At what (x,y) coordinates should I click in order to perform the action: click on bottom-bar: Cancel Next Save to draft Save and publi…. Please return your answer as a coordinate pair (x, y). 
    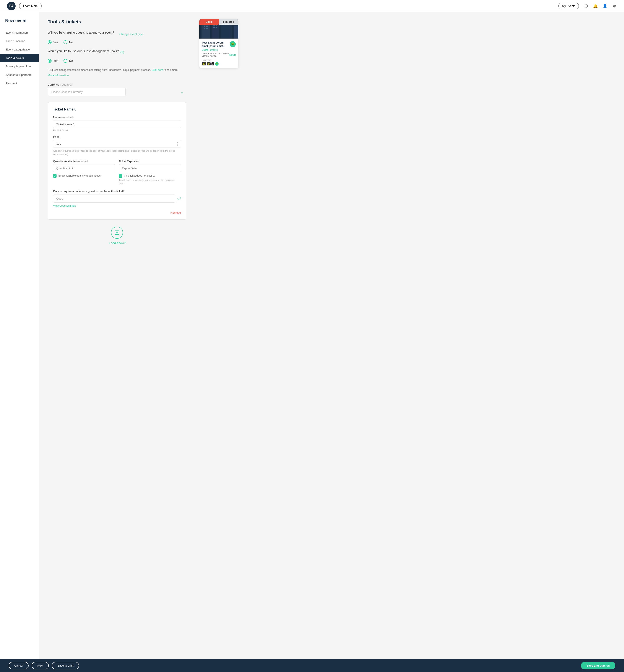
    Looking at the image, I should click on (312, 666).